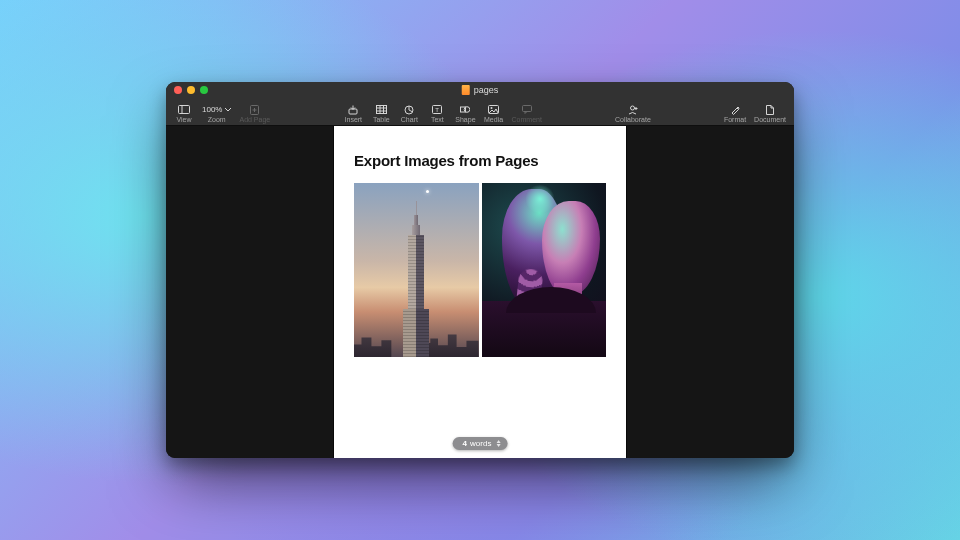 This screenshot has height=540, width=960. Describe the element at coordinates (382, 120) in the screenshot. I see `table-label: Table` at that location.